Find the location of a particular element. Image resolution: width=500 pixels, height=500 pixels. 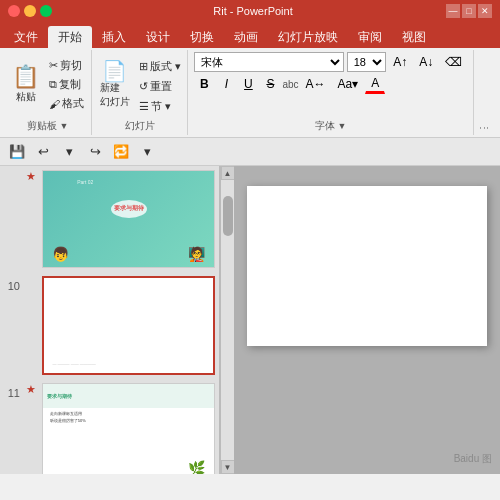

cut-button: ✂剪切 is located at coordinates (66, 66).